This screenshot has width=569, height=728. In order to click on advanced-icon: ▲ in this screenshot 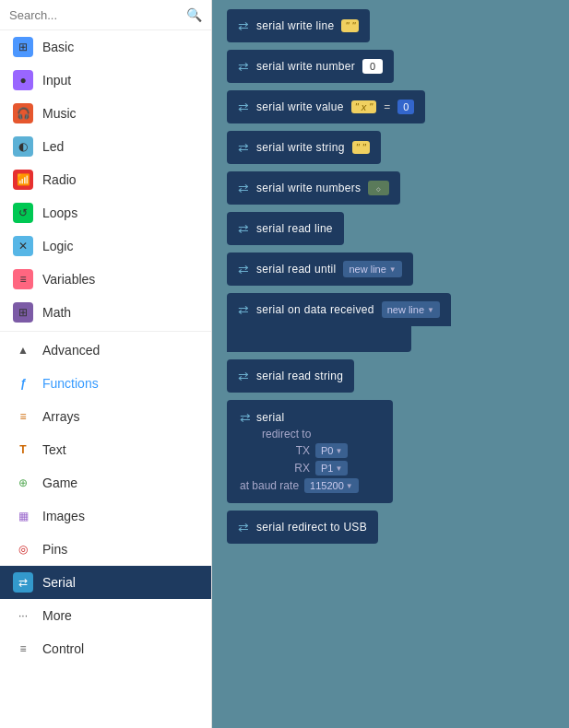, I will do `click(23, 350)`.